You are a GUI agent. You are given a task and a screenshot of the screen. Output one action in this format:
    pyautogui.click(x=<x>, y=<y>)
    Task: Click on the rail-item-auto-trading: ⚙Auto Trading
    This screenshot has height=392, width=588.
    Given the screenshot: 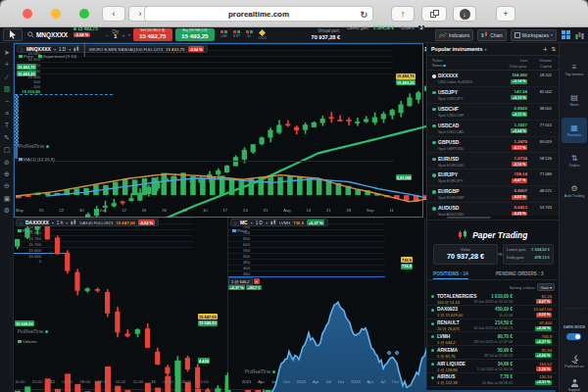 What is the action you would take?
    pyautogui.click(x=574, y=191)
    